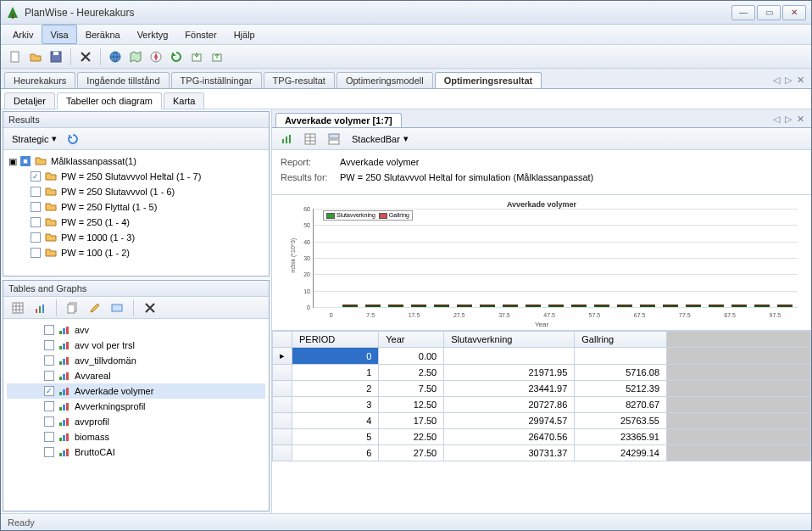 This screenshot has height=531, width=812. Describe the element at coordinates (105, 361) in the screenshot. I see `item-label: avv_tillvdomän` at that location.